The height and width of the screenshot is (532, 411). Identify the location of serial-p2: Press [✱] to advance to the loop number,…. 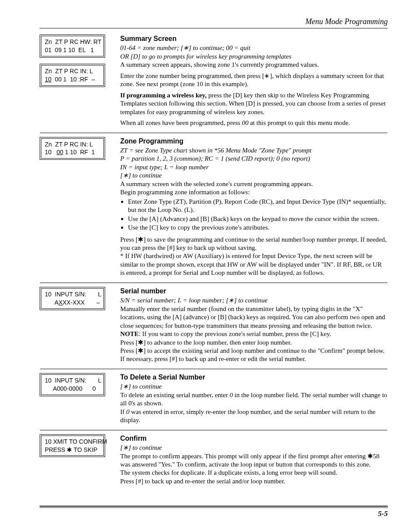
(254, 342).